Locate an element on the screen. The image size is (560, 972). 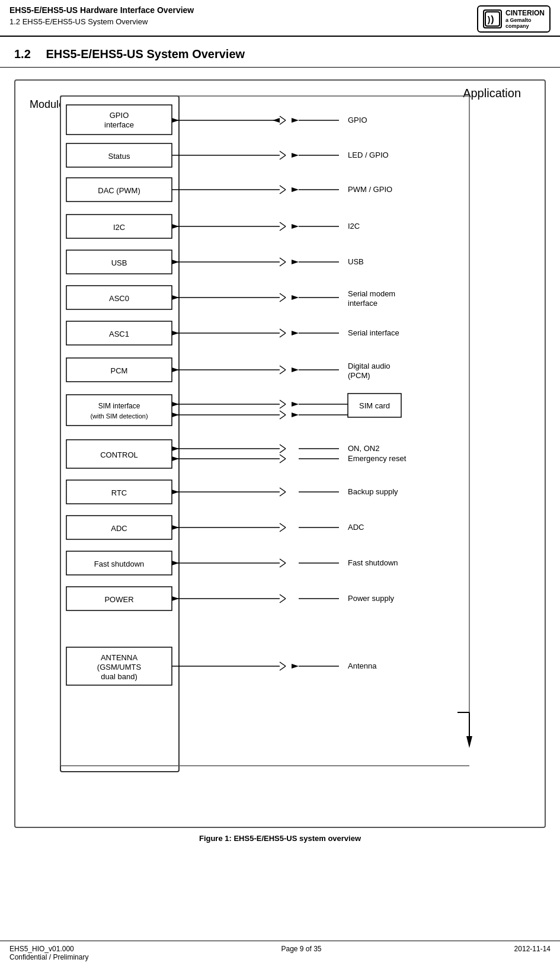
footer-center: Page 9 of 35 is located at coordinates (301, 953).